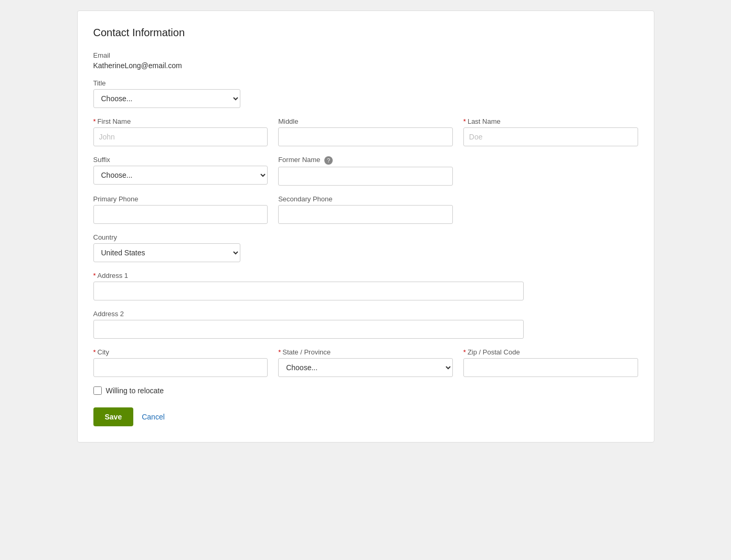  Describe the element at coordinates (181, 363) in the screenshot. I see `city-group: *City` at that location.